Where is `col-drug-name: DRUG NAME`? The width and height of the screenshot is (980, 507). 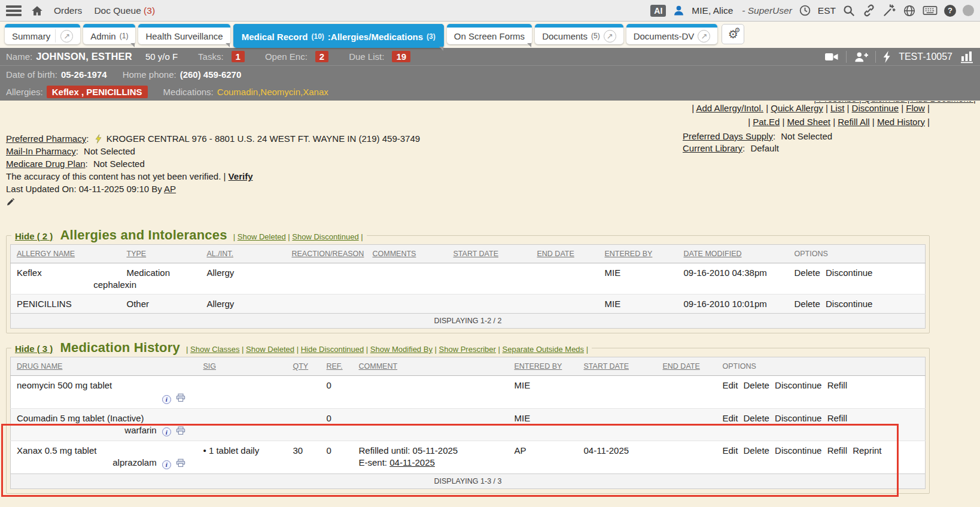 col-drug-name: DRUG NAME is located at coordinates (104, 366).